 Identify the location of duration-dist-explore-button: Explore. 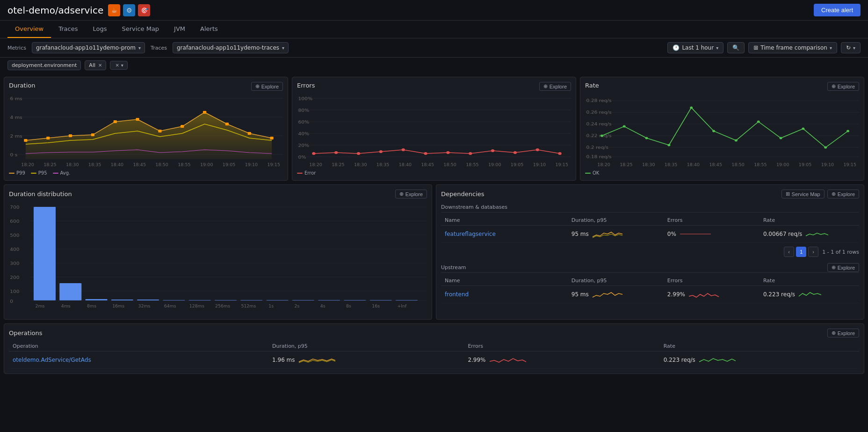
(411, 194).